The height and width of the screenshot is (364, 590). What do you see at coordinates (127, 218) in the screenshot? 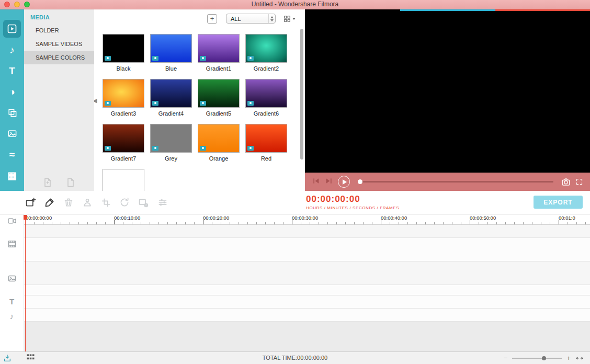
I see `ruler-label: 00:00:10:00` at bounding box center [127, 218].